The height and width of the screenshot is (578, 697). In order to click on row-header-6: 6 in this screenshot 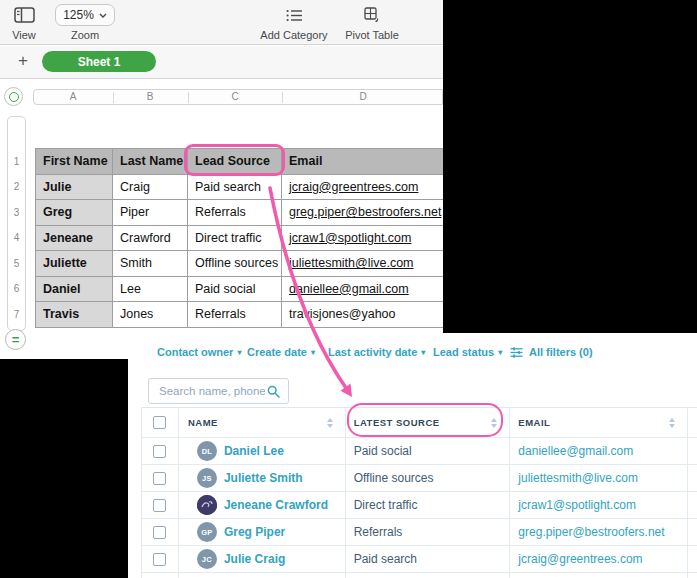, I will do `click(16, 288)`.